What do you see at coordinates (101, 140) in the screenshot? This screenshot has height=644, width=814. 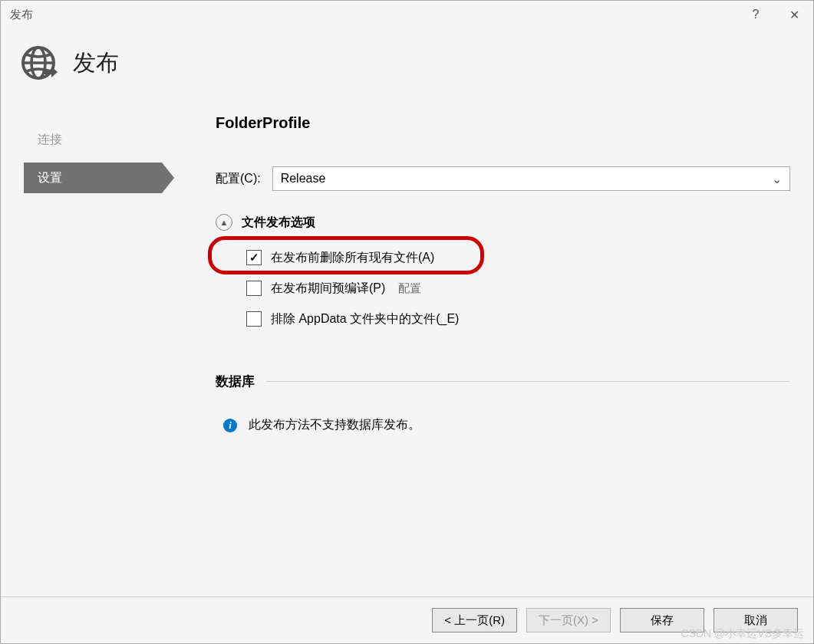 I see `sidebar-item-connection: 连接` at bounding box center [101, 140].